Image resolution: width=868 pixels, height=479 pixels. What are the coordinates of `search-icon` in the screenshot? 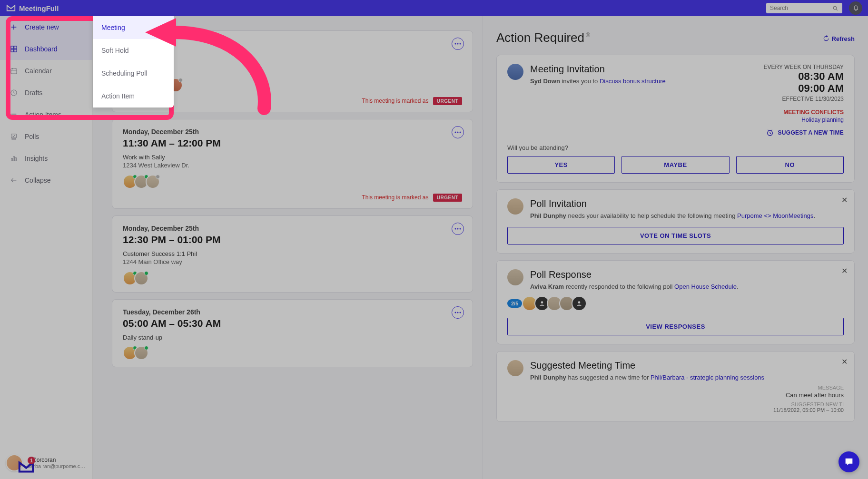 It's located at (836, 9).